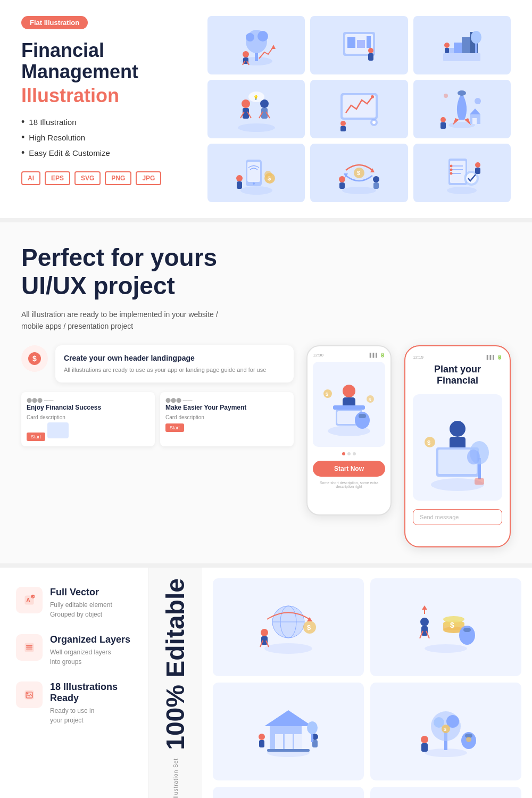  I want to click on feature-item: High Resolution, so click(106, 137).